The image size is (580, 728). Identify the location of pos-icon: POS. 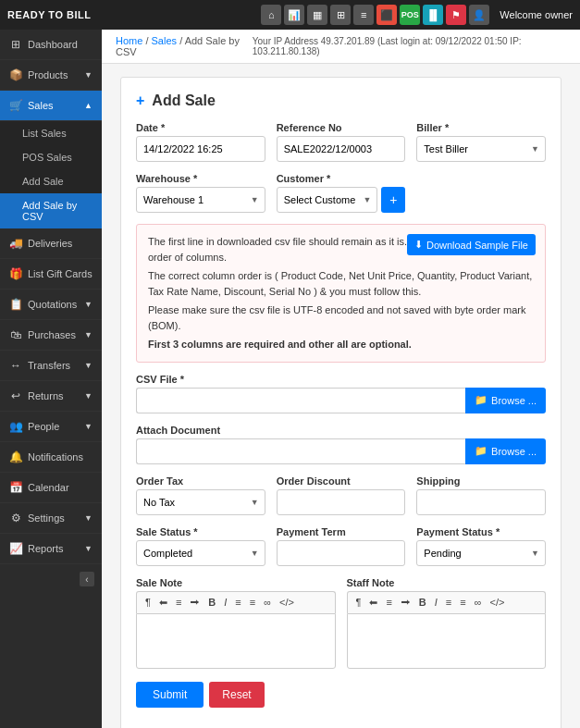
(410, 15).